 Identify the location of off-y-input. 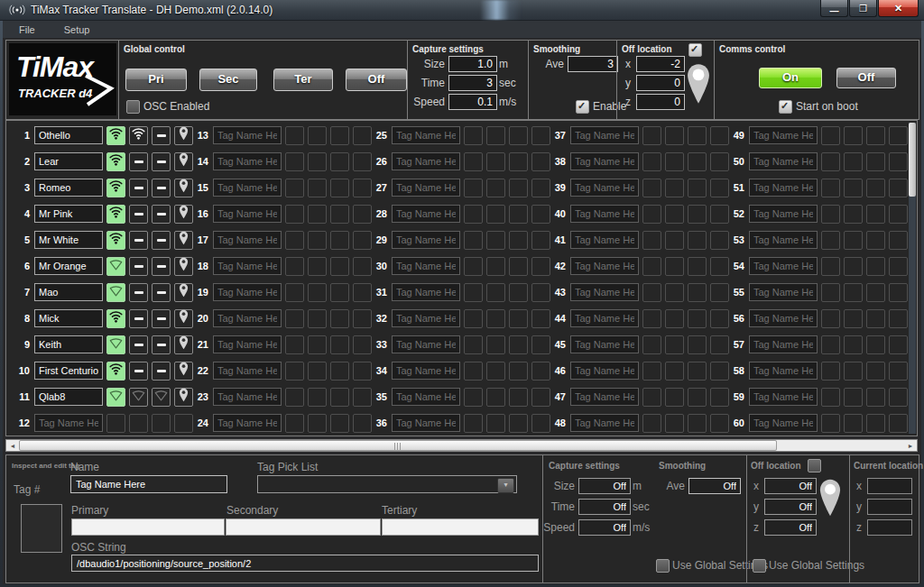
(661, 83).